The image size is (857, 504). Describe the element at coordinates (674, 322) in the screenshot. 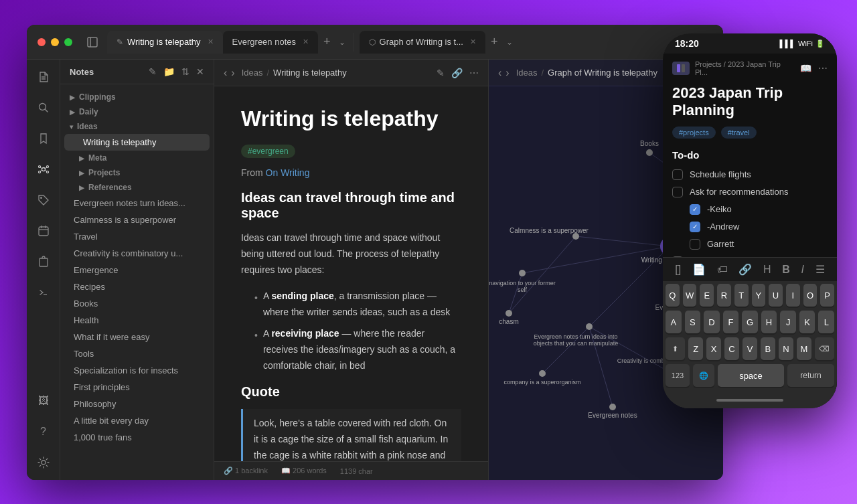

I see `key-a: A` at that location.